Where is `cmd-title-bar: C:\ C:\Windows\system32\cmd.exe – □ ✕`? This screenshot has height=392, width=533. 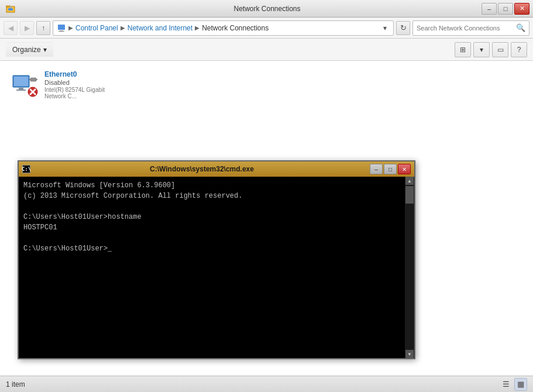 cmd-title-bar: C:\ C:\Windows\system32\cmd.exe – □ ✕ is located at coordinates (216, 169).